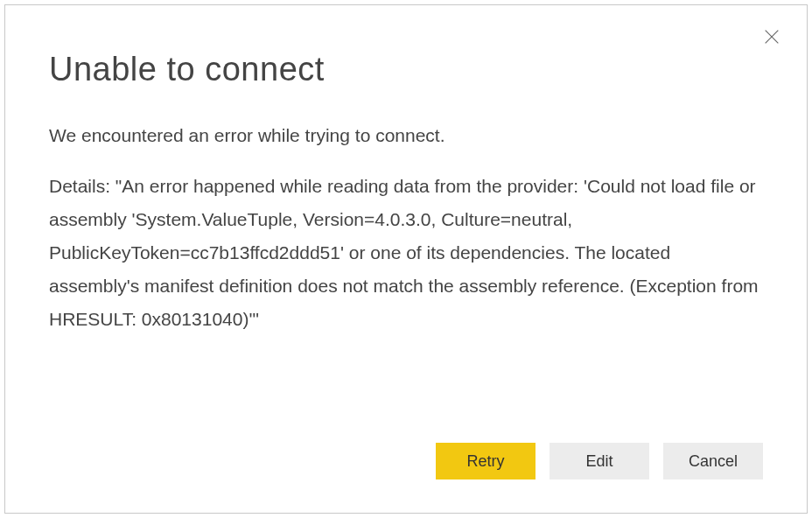 The image size is (812, 518). Describe the element at coordinates (599, 461) in the screenshot. I see `button-row: Retry Edit Cancel` at that location.